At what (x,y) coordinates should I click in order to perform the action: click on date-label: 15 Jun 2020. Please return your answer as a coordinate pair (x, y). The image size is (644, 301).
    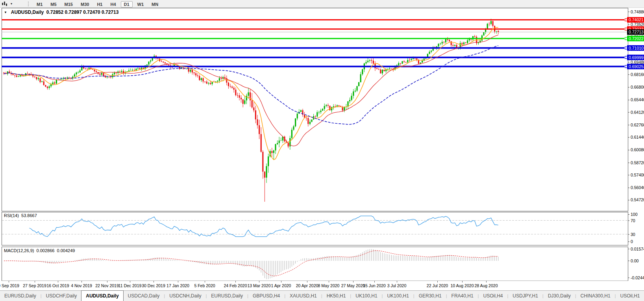
    Looking at the image, I should click on (374, 286).